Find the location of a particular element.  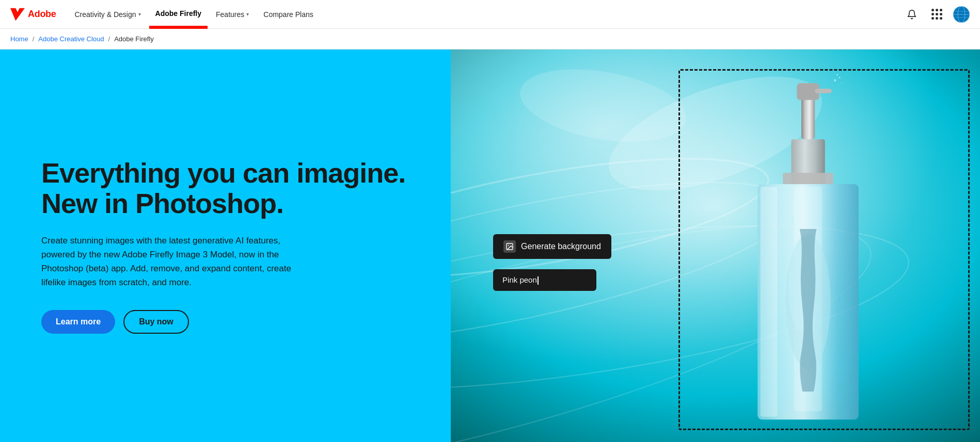

nav-item-creativity-design: Creativity & Design ▾ is located at coordinates (108, 14).